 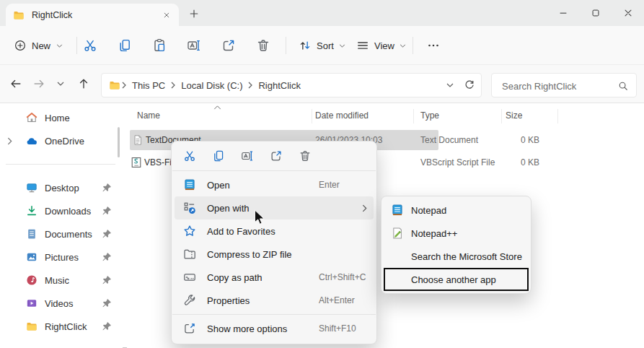 I want to click on rename-icon, so click(x=247, y=156).